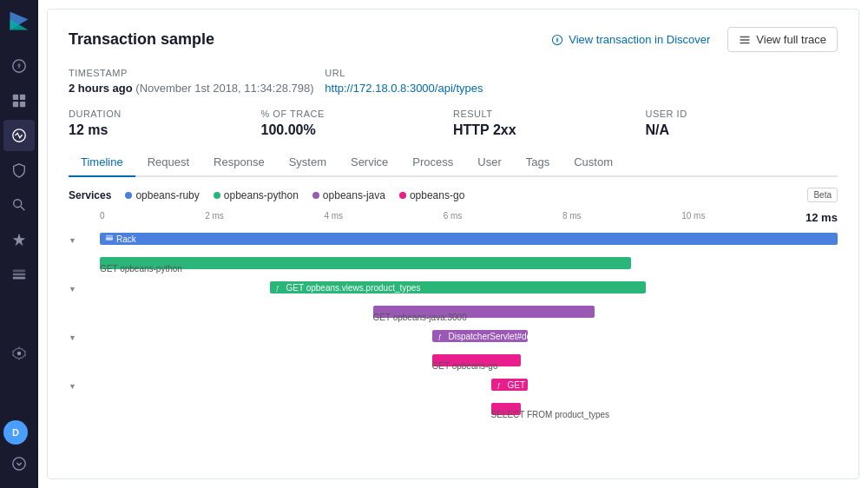  I want to click on span-row-java: GET opbeans-java:3000, so click(453, 312).